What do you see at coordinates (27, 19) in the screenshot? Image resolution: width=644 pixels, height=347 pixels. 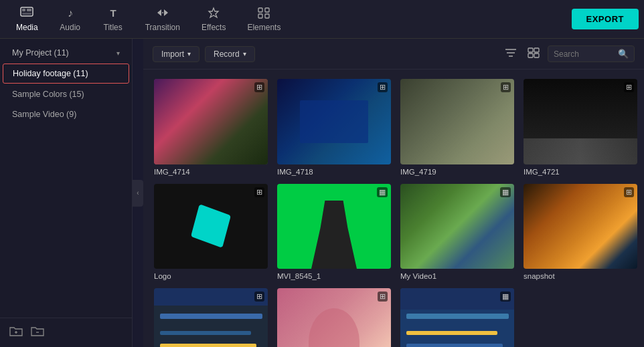 I see `nav-media: Media` at bounding box center [27, 19].